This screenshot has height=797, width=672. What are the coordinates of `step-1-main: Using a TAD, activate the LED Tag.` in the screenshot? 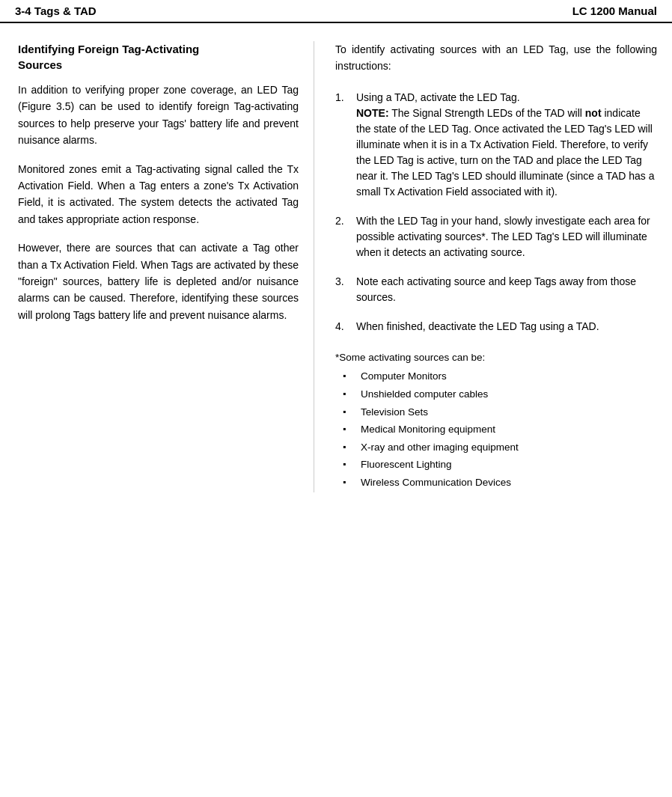 It's located at (439, 97).